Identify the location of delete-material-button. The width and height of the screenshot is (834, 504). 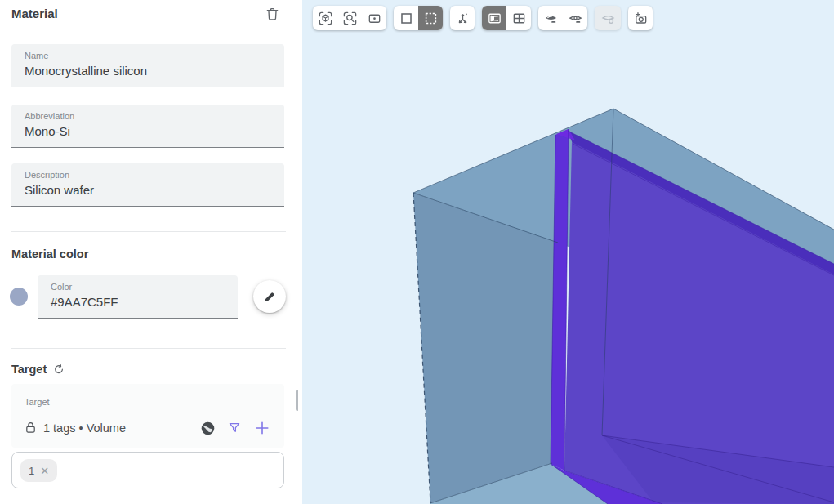
(272, 14).